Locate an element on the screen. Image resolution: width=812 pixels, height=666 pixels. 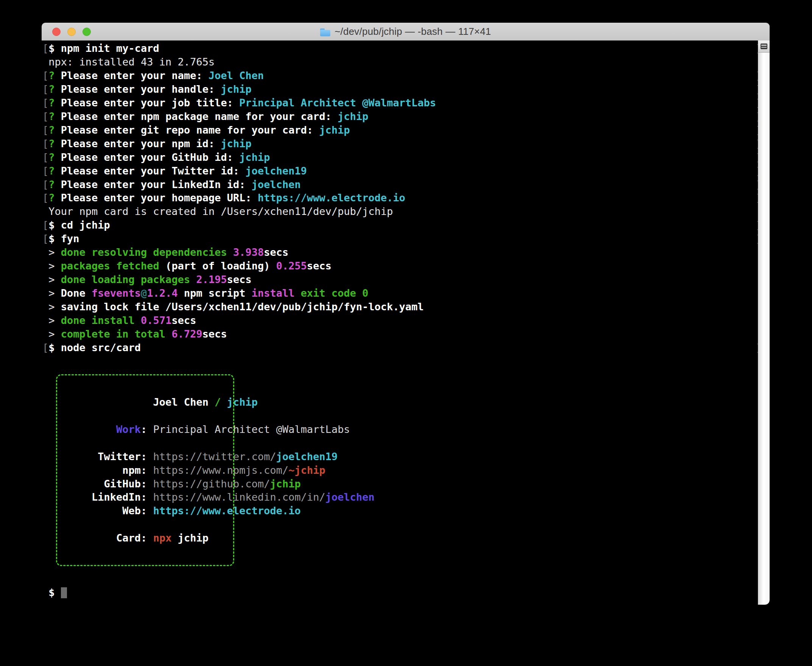
terminal-row: [? Please enter your homepage URL: https… is located at coordinates (400, 198).